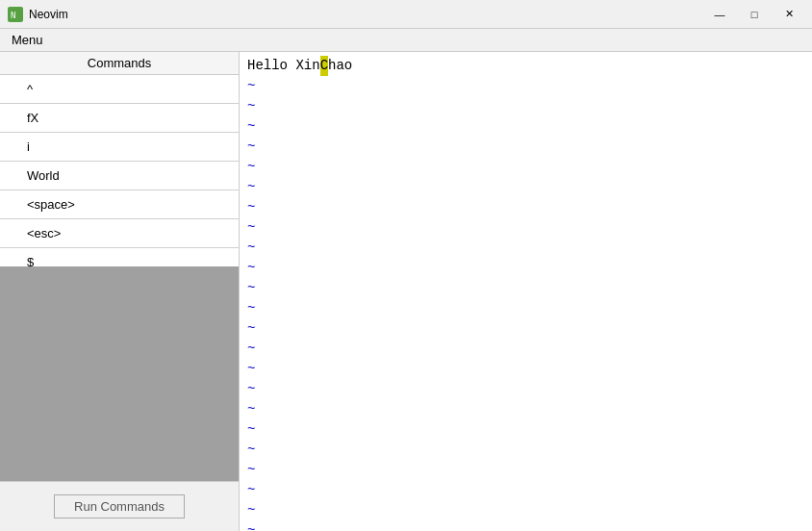 This screenshot has width=812, height=531. I want to click on table-header: Commands, so click(119, 63).